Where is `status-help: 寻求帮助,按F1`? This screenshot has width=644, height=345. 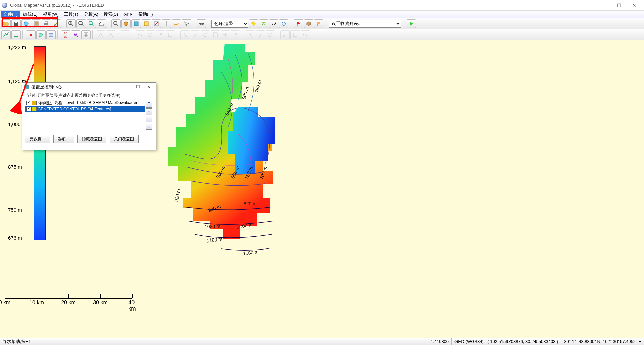 status-help: 寻求帮助,按F1 is located at coordinates (214, 342).